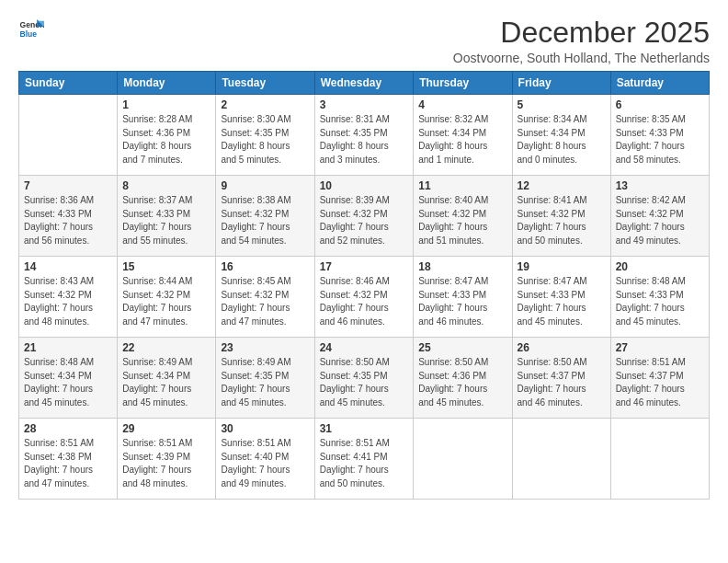 The width and height of the screenshot is (728, 563). Describe the element at coordinates (68, 83) in the screenshot. I see `col-sunday: Sunday` at that location.